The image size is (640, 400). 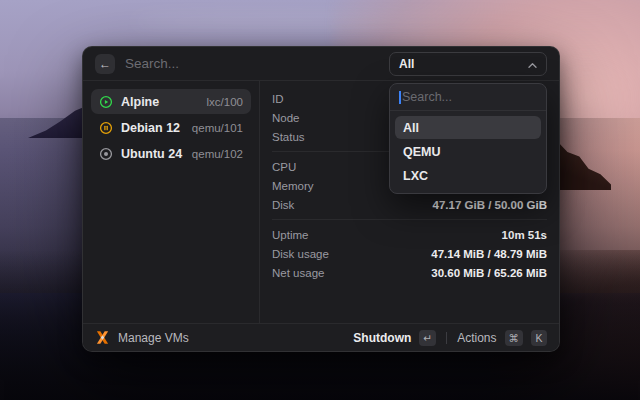 What do you see at coordinates (278, 99) in the screenshot?
I see `detail-label: ID` at bounding box center [278, 99].